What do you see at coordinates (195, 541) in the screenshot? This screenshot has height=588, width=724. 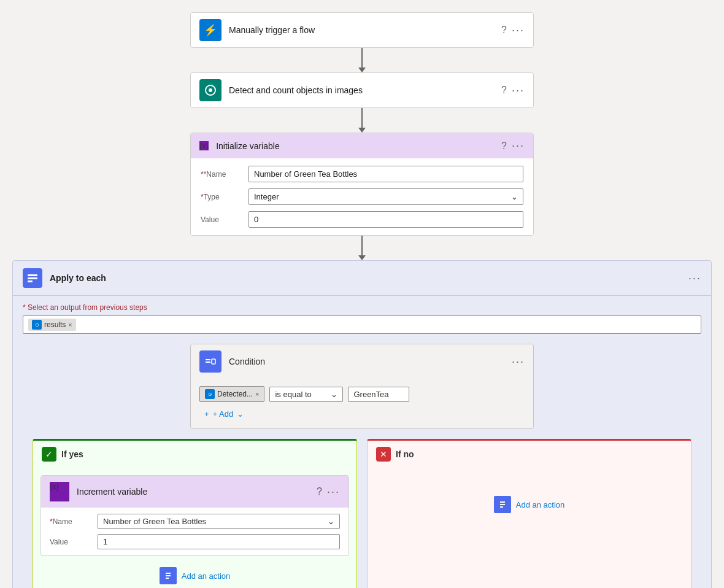 I see `incr-value-row: Value` at bounding box center [195, 541].